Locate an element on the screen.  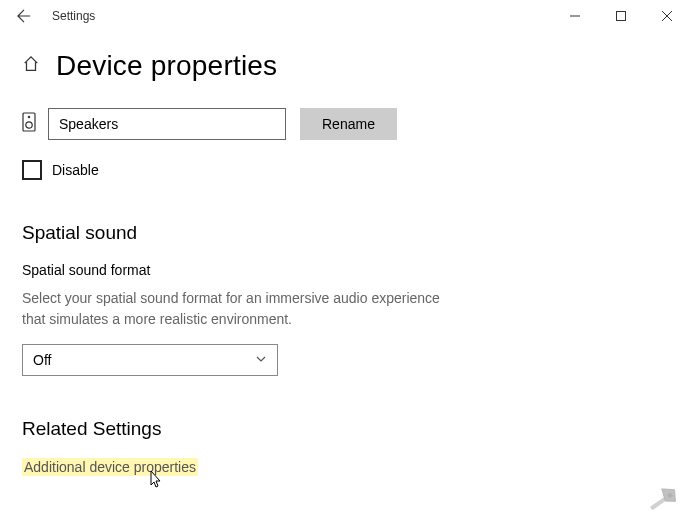
related-heading: Related Settings is located at coordinates (345, 429).